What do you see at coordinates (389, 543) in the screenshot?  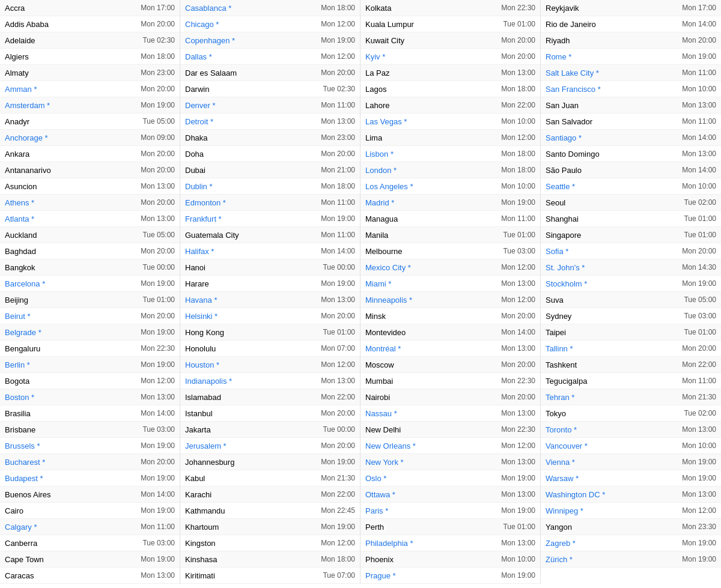 I see `city-name: Philadelphia *` at bounding box center [389, 543].